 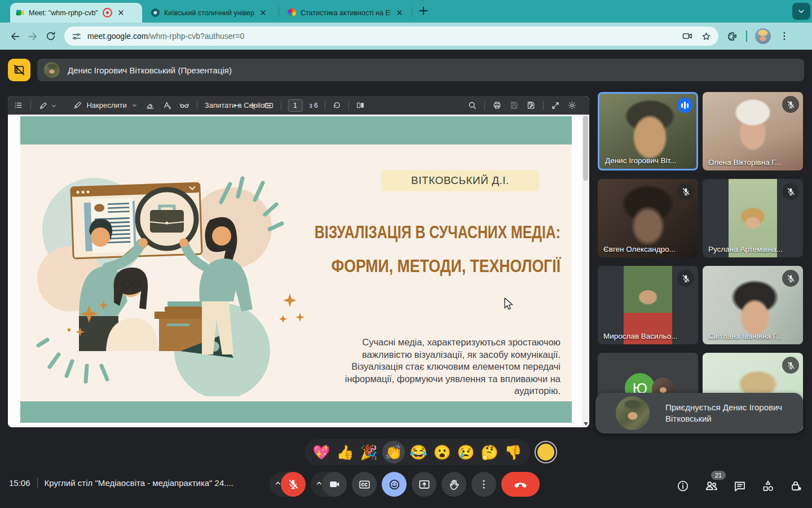 What do you see at coordinates (442, 452) in the screenshot?
I see `reaction-surprised: 😮` at bounding box center [442, 452].